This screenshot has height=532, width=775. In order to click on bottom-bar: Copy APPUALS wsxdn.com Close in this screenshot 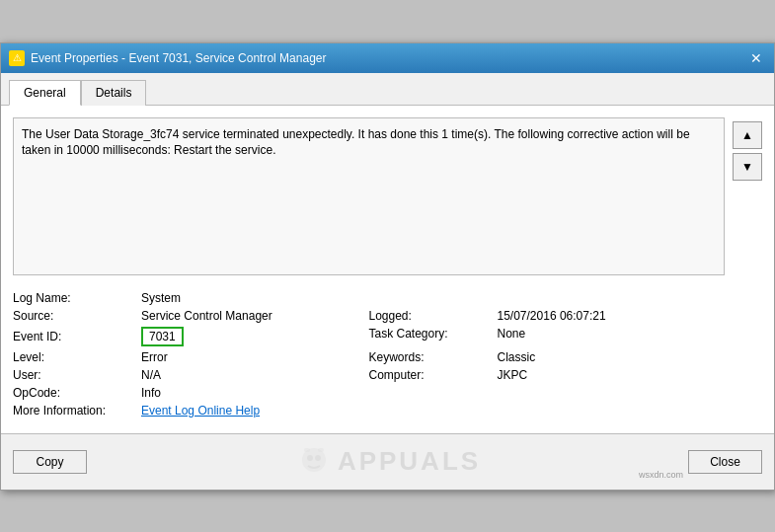, I will do `click(387, 462)`.